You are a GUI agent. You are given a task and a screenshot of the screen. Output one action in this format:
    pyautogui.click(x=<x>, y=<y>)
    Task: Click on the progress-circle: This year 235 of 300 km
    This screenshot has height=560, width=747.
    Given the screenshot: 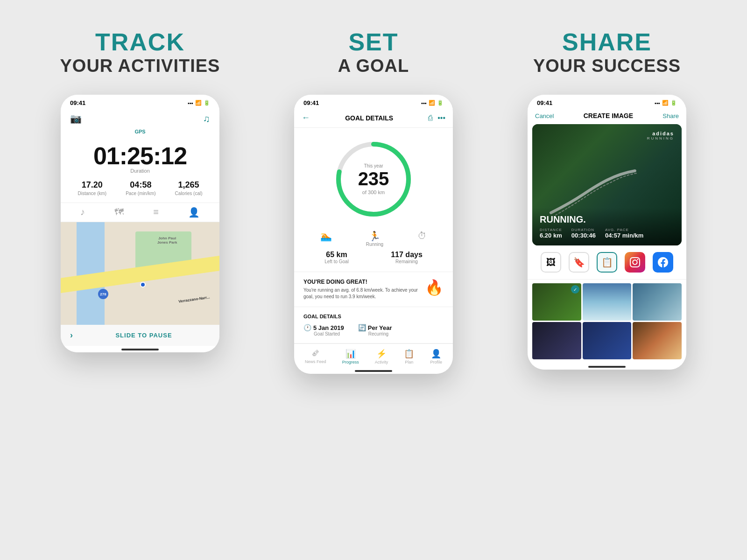 What is the action you would take?
    pyautogui.click(x=374, y=179)
    